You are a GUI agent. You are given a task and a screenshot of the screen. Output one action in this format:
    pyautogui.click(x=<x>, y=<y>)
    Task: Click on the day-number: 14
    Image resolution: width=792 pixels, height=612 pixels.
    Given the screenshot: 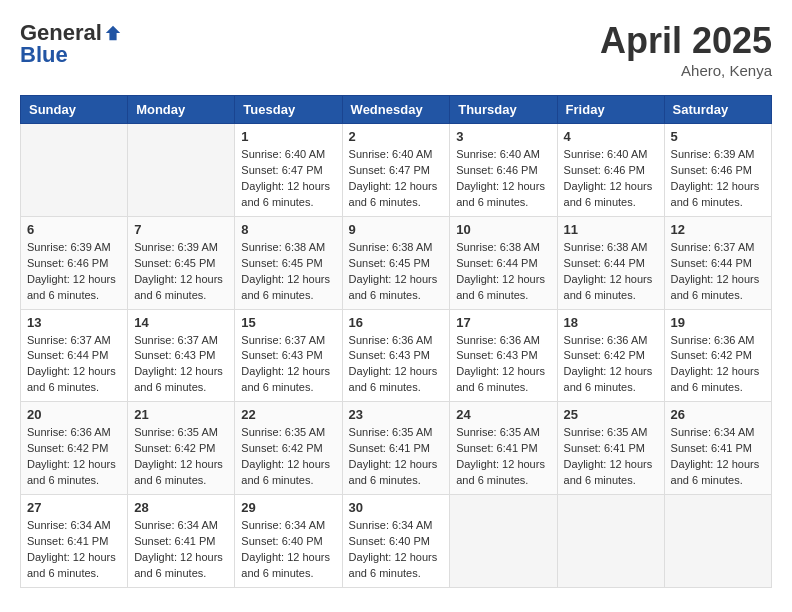 What is the action you would take?
    pyautogui.click(x=181, y=322)
    